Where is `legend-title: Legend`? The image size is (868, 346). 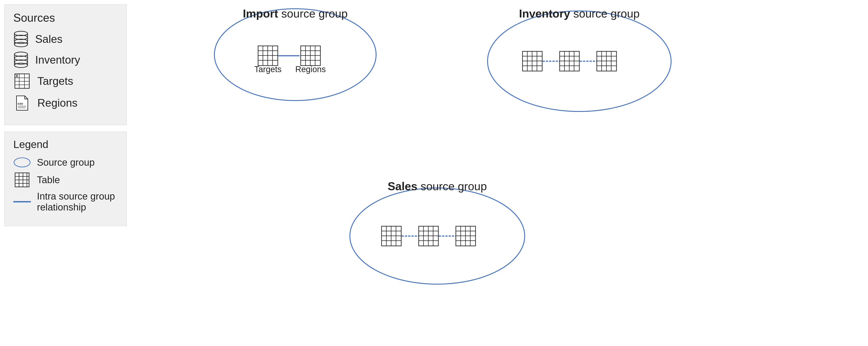
legend-title: Legend is located at coordinates (66, 144).